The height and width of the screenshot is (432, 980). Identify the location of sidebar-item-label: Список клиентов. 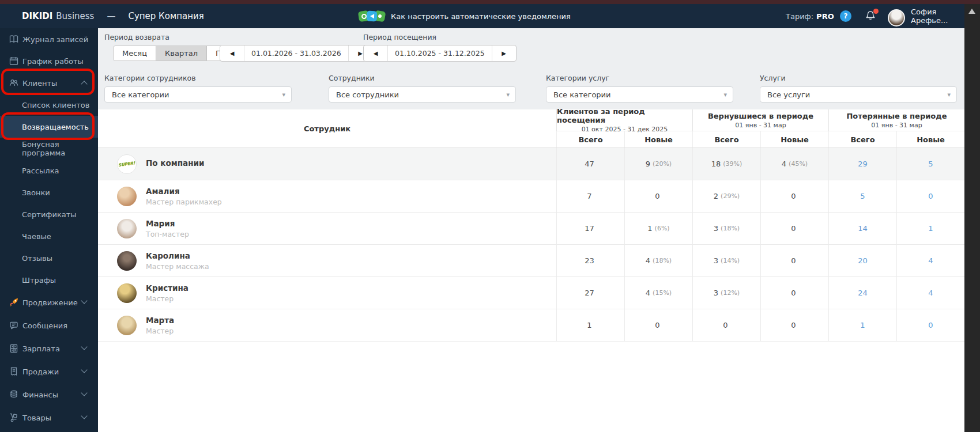
(55, 105).